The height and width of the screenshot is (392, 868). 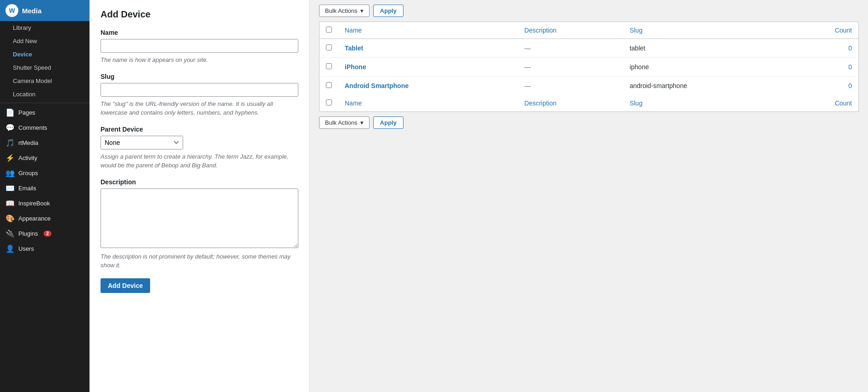 I want to click on parent-device-hint: Assign a parent term to create a hierarc…, so click(x=199, y=161).